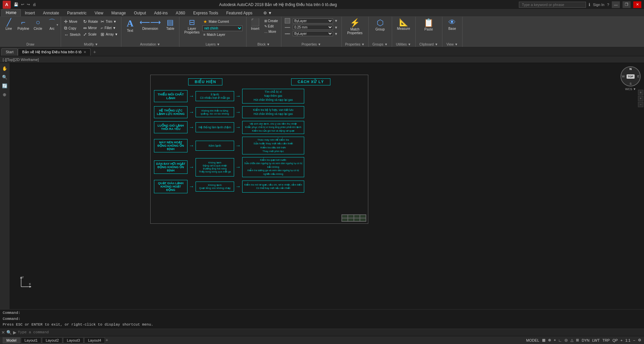 The width and height of the screenshot is (644, 344). I want to click on create-block-btn: ⊞ Create, so click(271, 21).